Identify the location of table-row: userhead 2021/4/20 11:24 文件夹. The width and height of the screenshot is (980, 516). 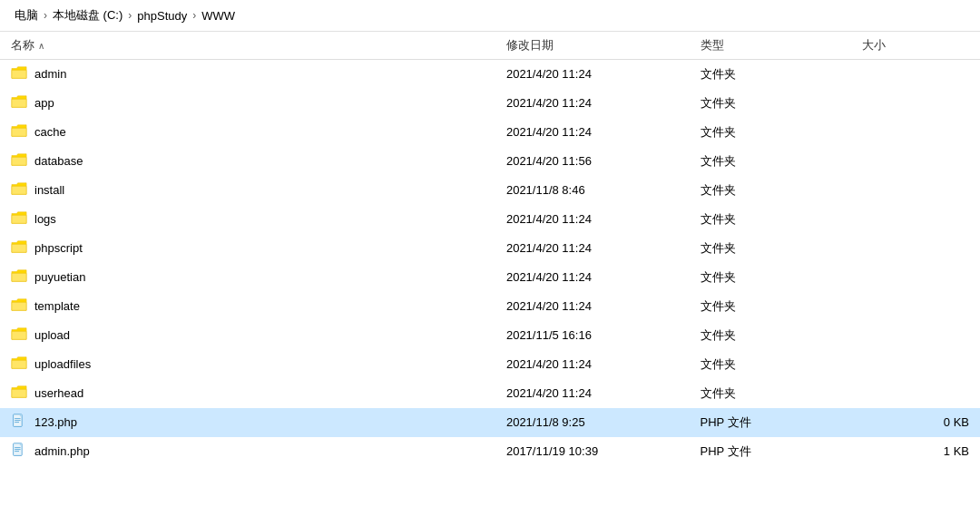
(490, 394).